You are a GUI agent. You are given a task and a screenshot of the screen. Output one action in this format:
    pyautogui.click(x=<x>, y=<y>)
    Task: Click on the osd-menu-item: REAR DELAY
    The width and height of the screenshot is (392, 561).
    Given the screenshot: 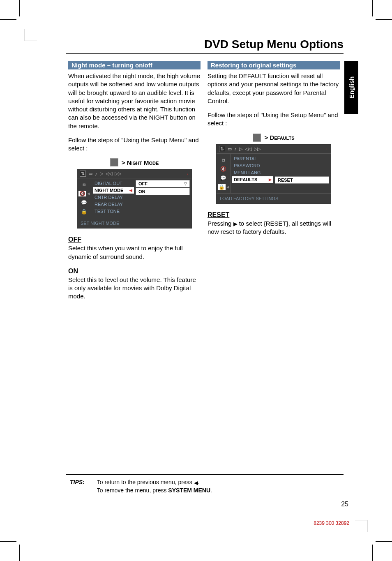 What is the action you would take?
    pyautogui.click(x=113, y=204)
    